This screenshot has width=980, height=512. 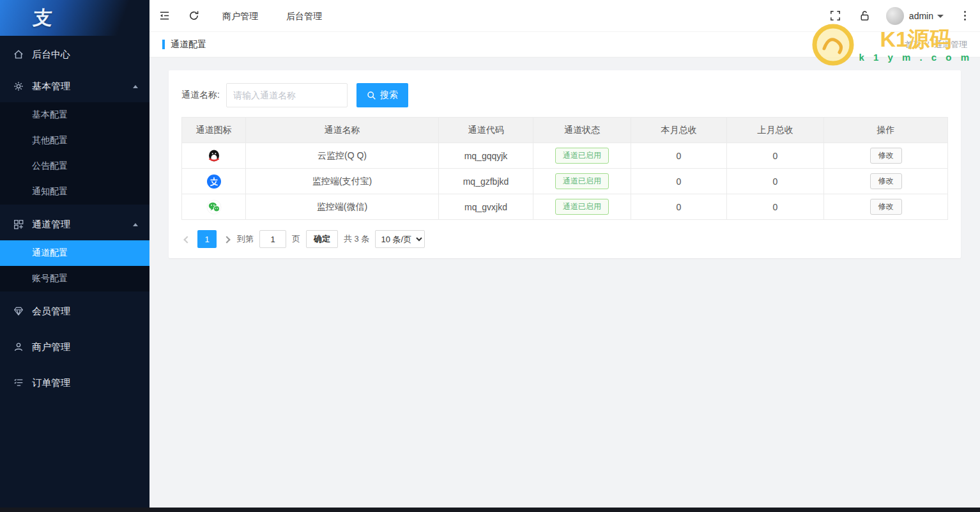 What do you see at coordinates (486, 207) in the screenshot?
I see `channel-code: mq_gvxjkd` at bounding box center [486, 207].